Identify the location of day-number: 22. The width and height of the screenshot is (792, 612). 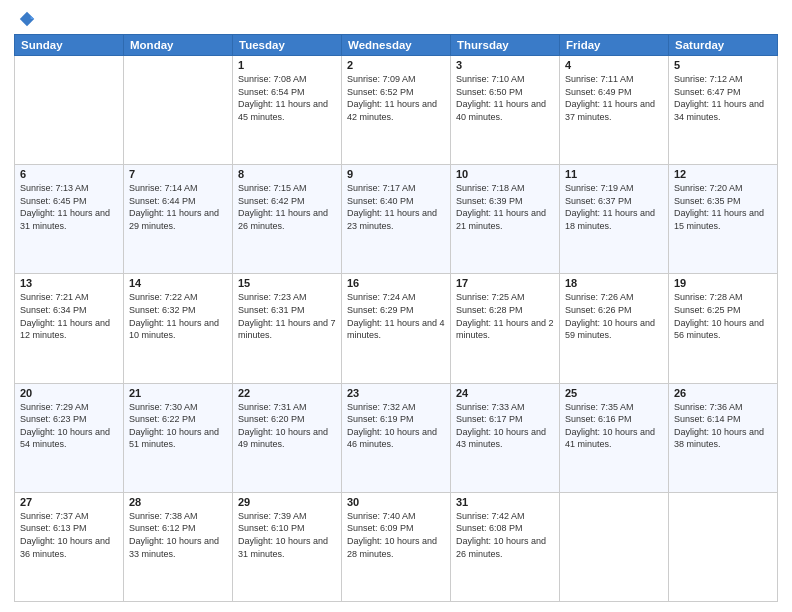
(287, 393).